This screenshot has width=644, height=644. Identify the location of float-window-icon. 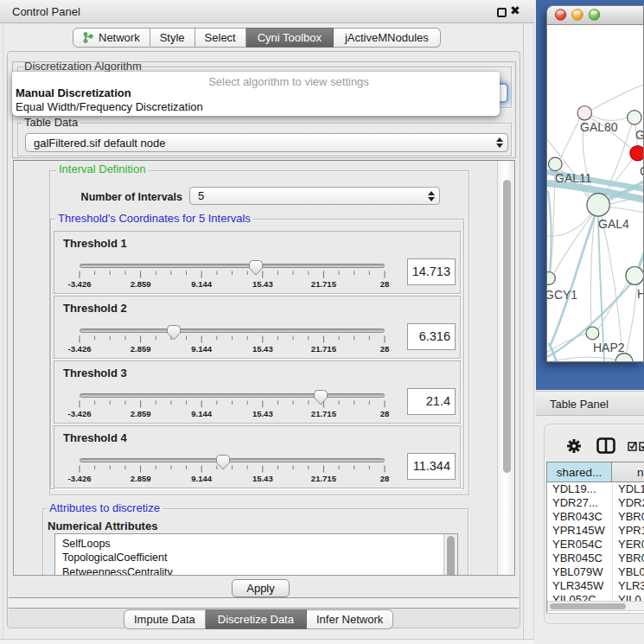
(501, 12).